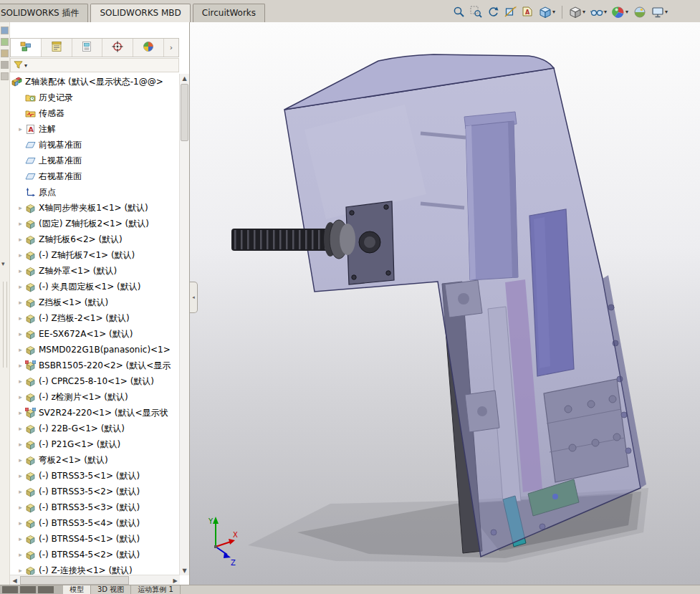  What do you see at coordinates (149, 47) in the screenshot?
I see `displaymanager-tab` at bounding box center [149, 47].